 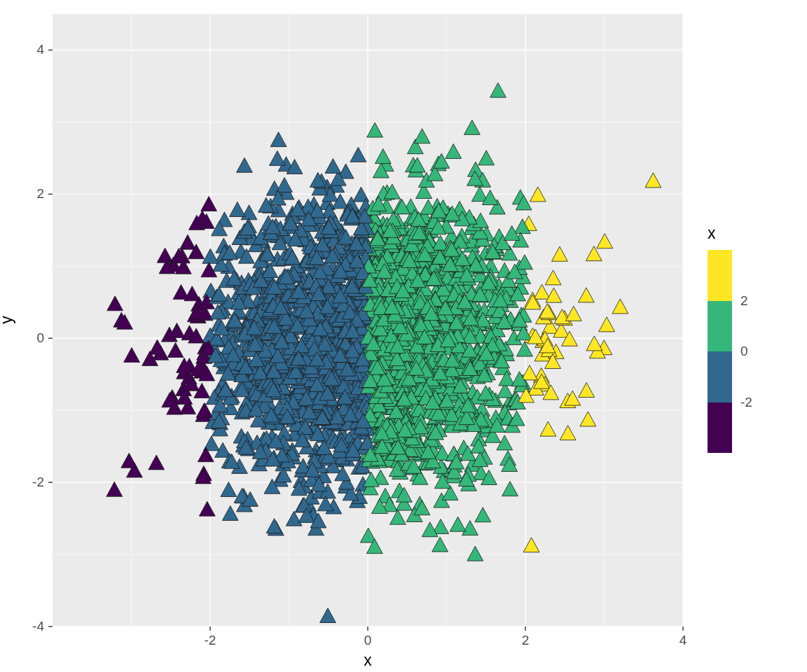 I want to click on y-tick-label: 0, so click(x=41, y=337).